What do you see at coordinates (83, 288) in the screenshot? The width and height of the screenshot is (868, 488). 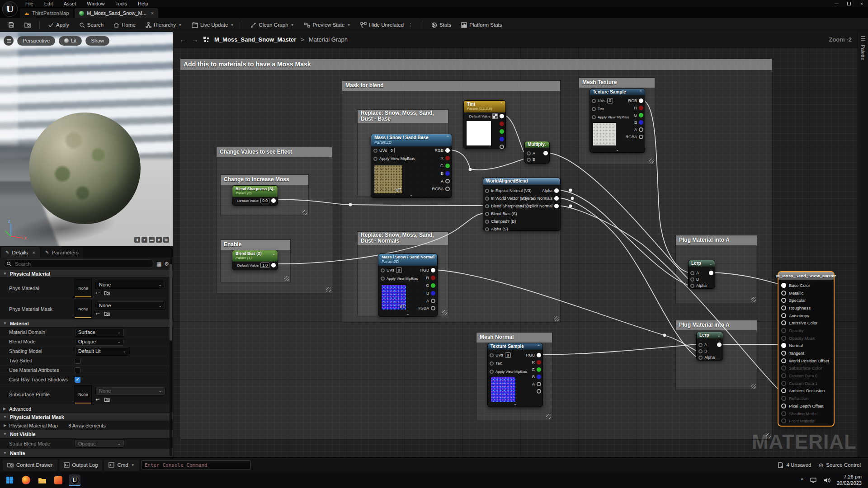 I see `asset-thumbnail: None` at bounding box center [83, 288].